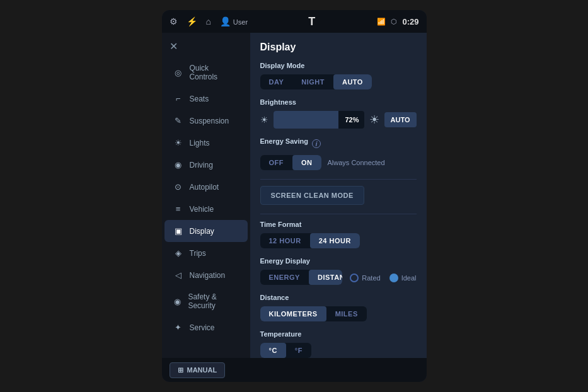  Describe the element at coordinates (352, 120) in the screenshot. I see `brightness-value: 72%` at that location.